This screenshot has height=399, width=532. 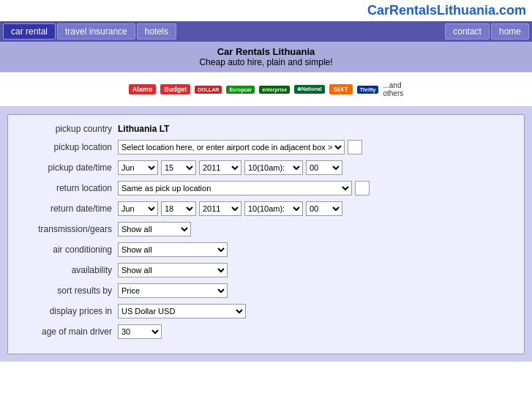 What do you see at coordinates (318, 311) in the screenshot?
I see `currency-controls: US Dollar USD` at bounding box center [318, 311].